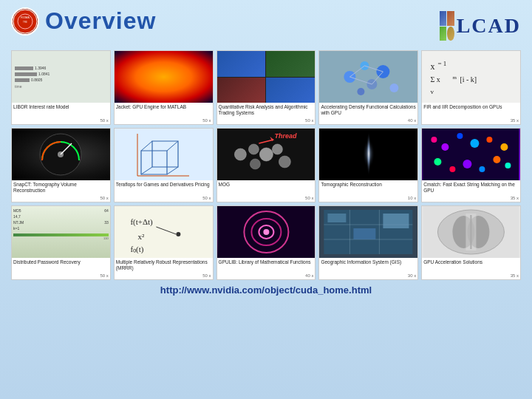 This screenshot has height=399, width=532. I want to click on thumb-14-caption: Geographic Information System (GIS), so click(368, 265).